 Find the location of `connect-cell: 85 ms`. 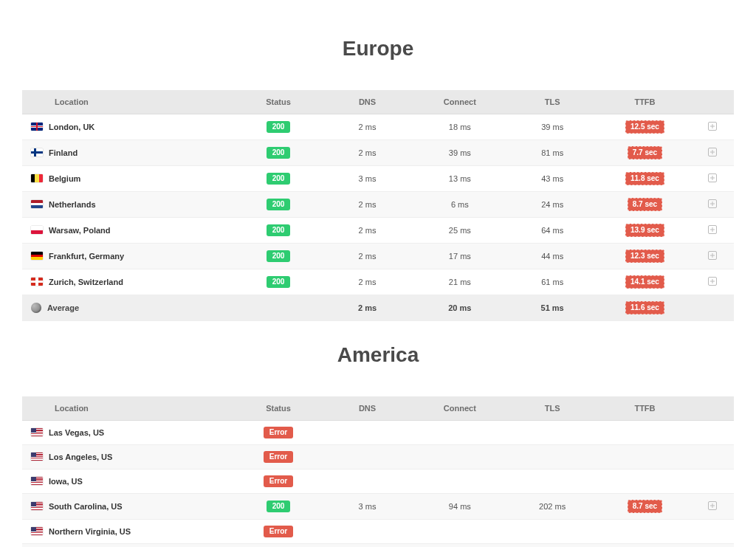

connect-cell: 85 ms is located at coordinates (459, 546).